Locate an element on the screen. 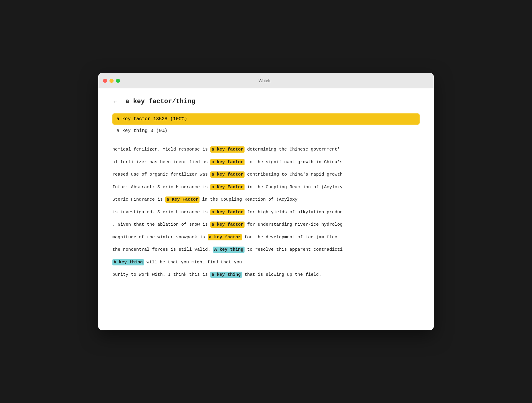 The height and width of the screenshot is (403, 532). result-prefix: reased use of organic fertilizer was is located at coordinates (161, 174).